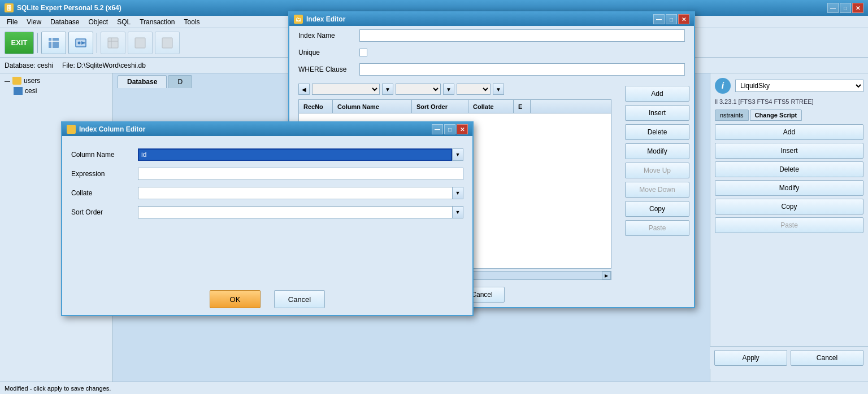  I want to click on col-sort-order: Sort Order, so click(440, 106).